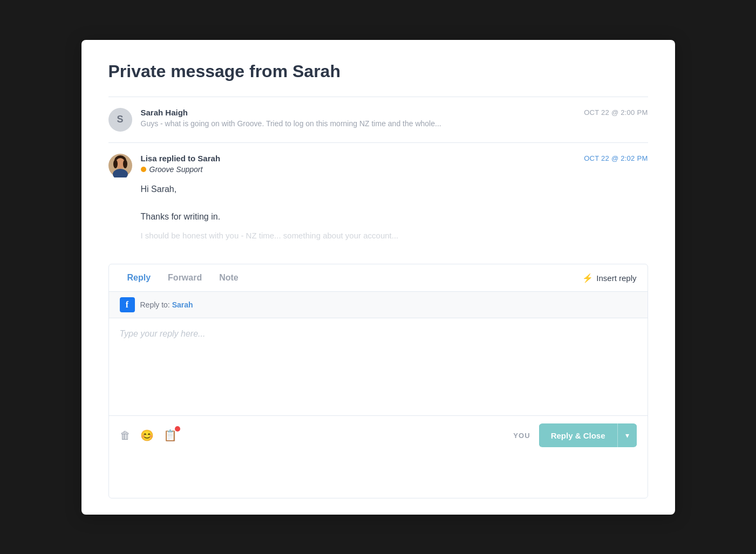 This screenshot has height=554, width=756. Describe the element at coordinates (378, 71) in the screenshot. I see `page-title: Private message from Sarah` at that location.